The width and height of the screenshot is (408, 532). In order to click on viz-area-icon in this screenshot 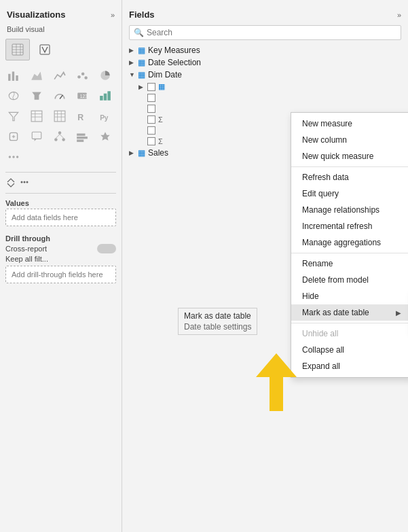, I will do `click(37, 75)`.